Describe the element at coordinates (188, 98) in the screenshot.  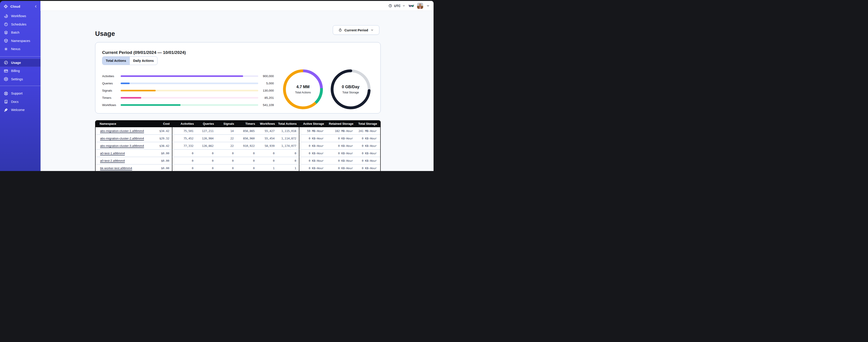
I see `usage-bar-row: Timers85,201` at that location.